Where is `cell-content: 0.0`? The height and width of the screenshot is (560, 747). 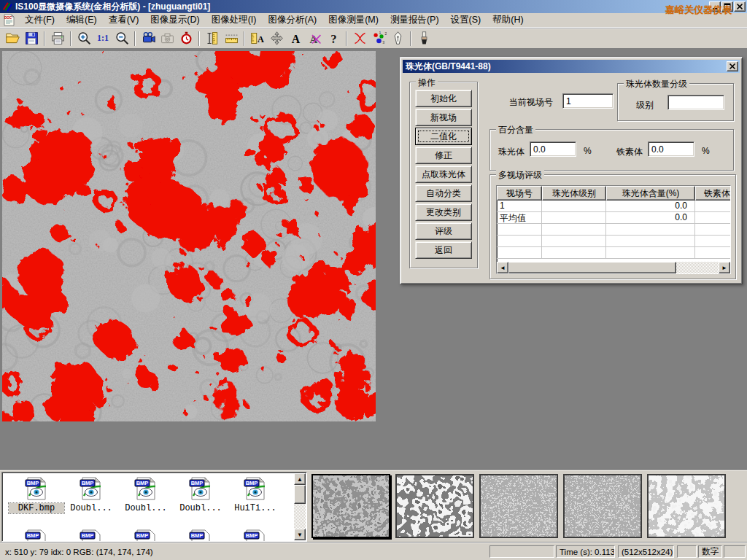
cell-content: 0.0 is located at coordinates (651, 206).